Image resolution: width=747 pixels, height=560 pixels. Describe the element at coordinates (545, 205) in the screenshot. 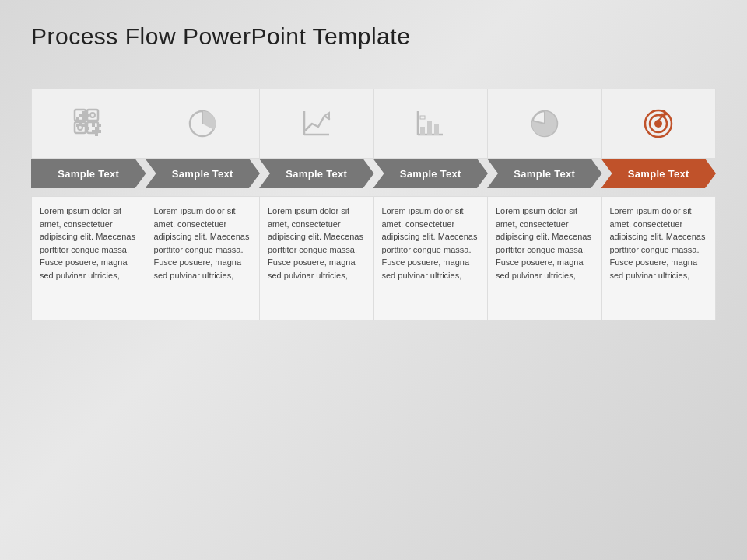

I see `step-5: Sample Text Lorem ipsum dolor sit amet, …` at that location.